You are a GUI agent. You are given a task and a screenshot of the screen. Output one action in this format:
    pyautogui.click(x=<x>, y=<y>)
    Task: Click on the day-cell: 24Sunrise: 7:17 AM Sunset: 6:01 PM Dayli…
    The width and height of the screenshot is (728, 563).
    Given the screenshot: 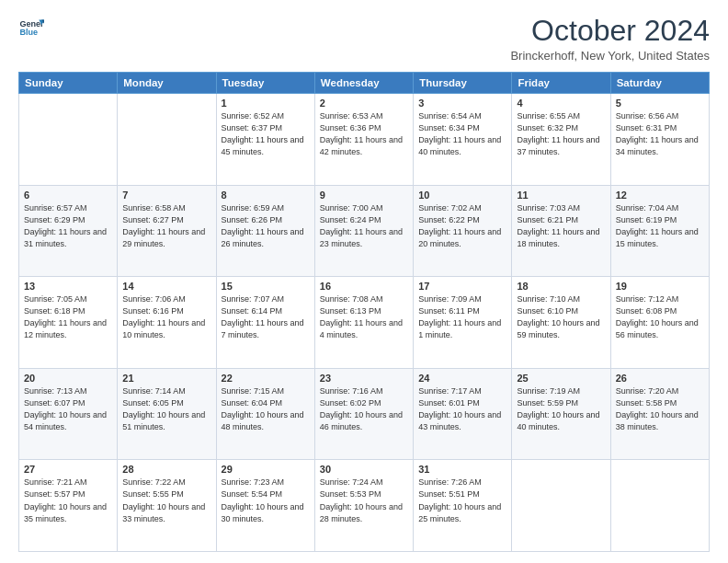 What is the action you would take?
    pyautogui.click(x=463, y=414)
    